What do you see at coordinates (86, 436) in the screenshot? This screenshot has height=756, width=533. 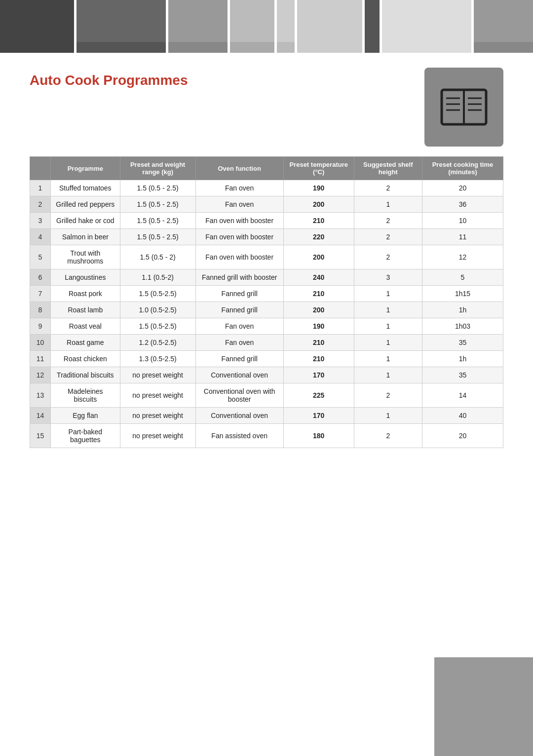 I see `cell-programme: Part-baked baguettes` at bounding box center [86, 436].